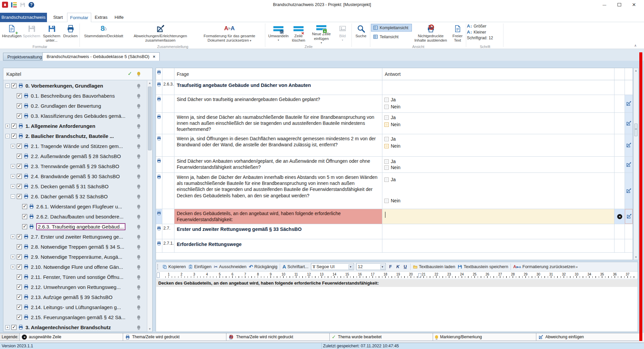 This screenshot has height=349, width=644. Describe the element at coordinates (278, 246) in the screenshot. I see `chapter-title: Erforderliche Rettungswege` at that location.